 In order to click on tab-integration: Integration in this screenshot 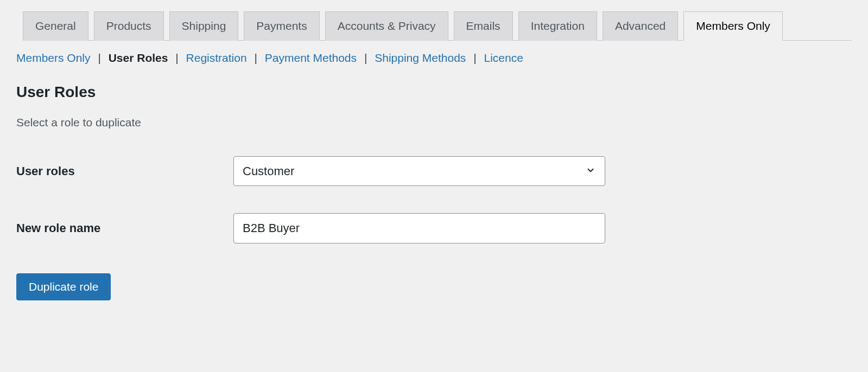, I will do `click(558, 26)`.